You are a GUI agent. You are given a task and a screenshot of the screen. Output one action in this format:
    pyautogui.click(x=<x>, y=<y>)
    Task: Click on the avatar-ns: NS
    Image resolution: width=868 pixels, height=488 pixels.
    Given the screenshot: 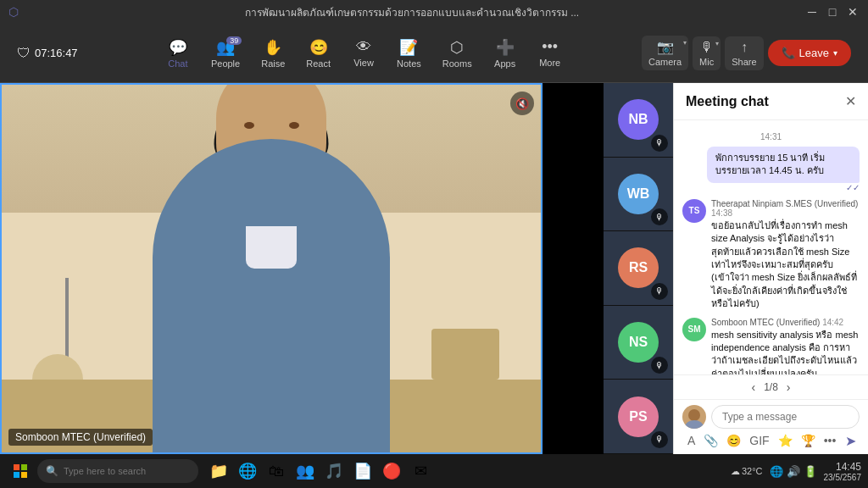 What is the action you would take?
    pyautogui.click(x=638, y=342)
    